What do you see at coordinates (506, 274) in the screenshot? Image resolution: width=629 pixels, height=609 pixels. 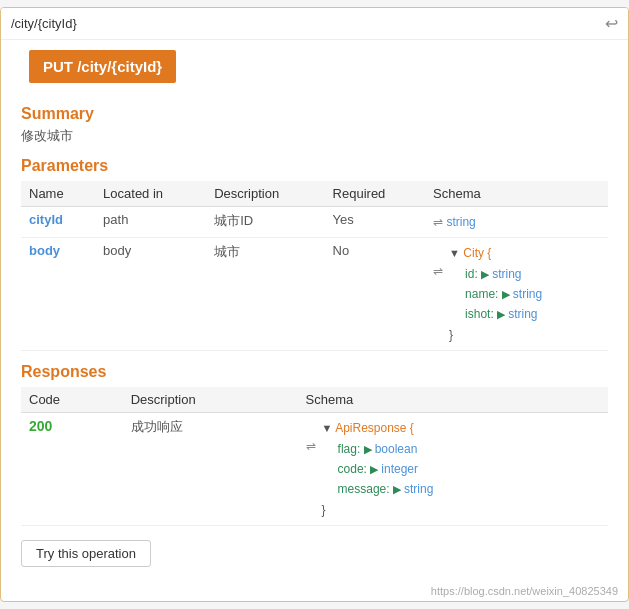 I see `schema-val-id: string` at bounding box center [506, 274].